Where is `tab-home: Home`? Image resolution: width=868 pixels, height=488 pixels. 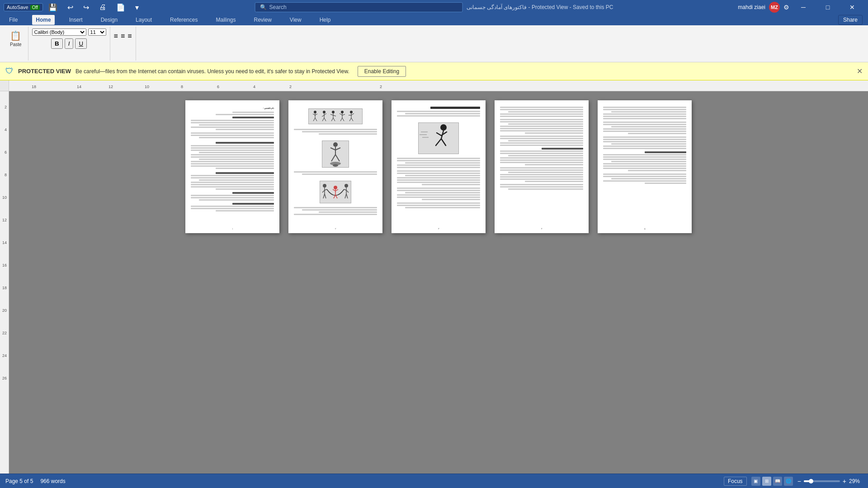
tab-home: Home is located at coordinates (43, 20).